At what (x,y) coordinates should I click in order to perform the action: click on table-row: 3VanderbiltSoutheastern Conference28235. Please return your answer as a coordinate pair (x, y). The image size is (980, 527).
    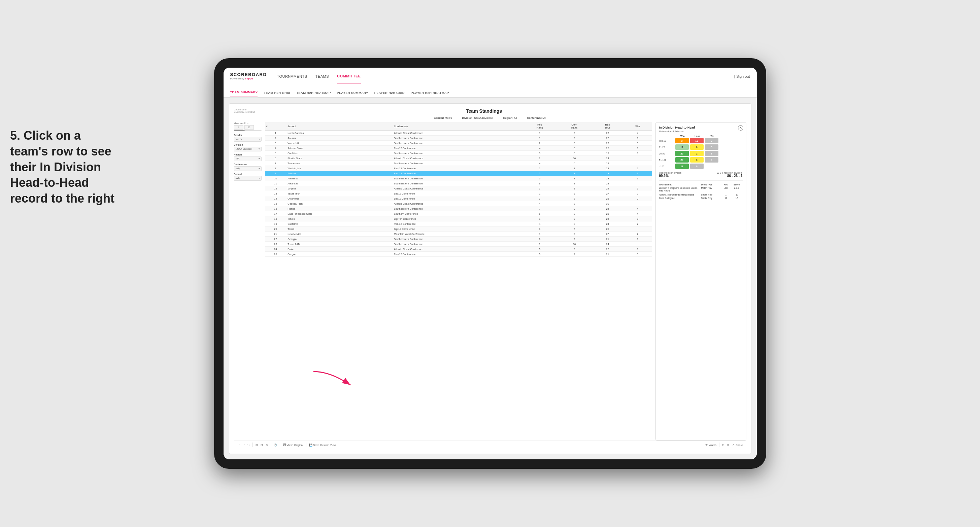
    Looking at the image, I should click on (458, 143).